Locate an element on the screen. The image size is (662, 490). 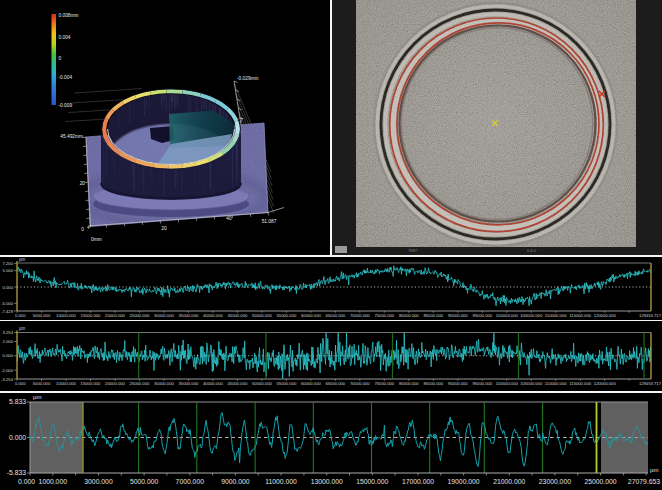
svg-text: 13000.000 is located at coordinates (327, 482).